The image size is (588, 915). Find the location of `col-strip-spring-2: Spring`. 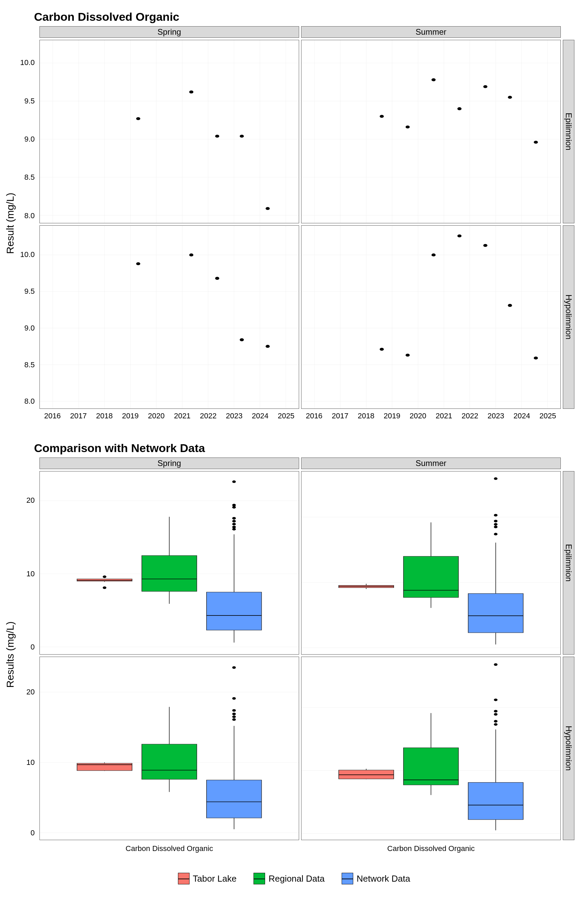

col-strip-spring-2: Spring is located at coordinates (169, 463).